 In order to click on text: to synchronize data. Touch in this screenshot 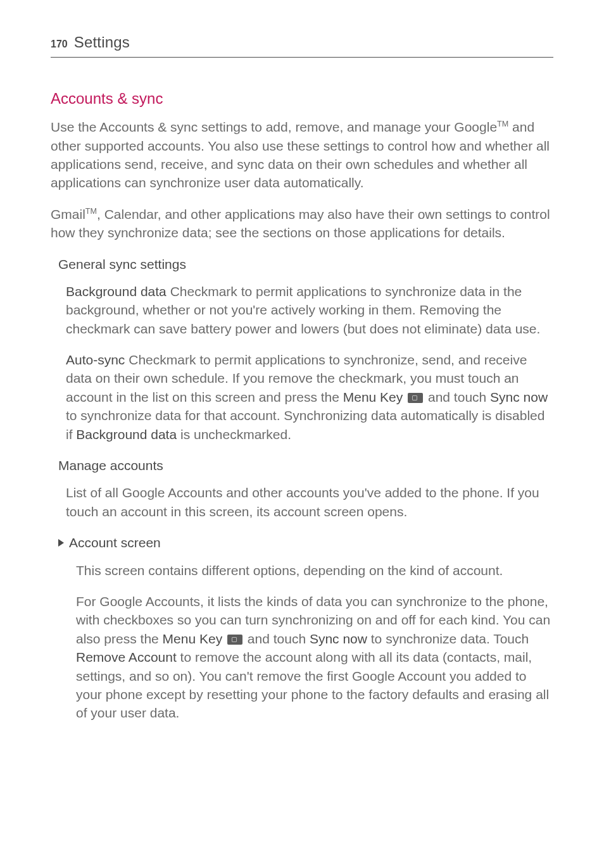, I will do `click(448, 639)`.